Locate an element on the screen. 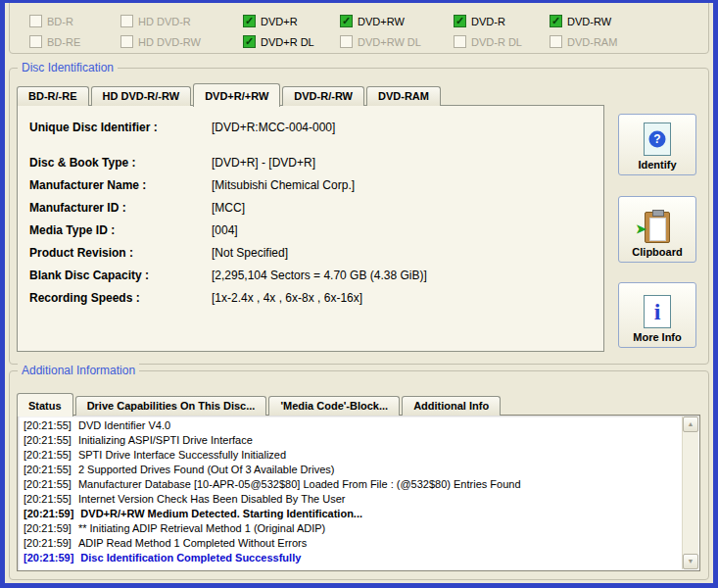 This screenshot has width=718, height=588. log-message: ADIP Read Method 1 Completed Without Err… is located at coordinates (192, 543).